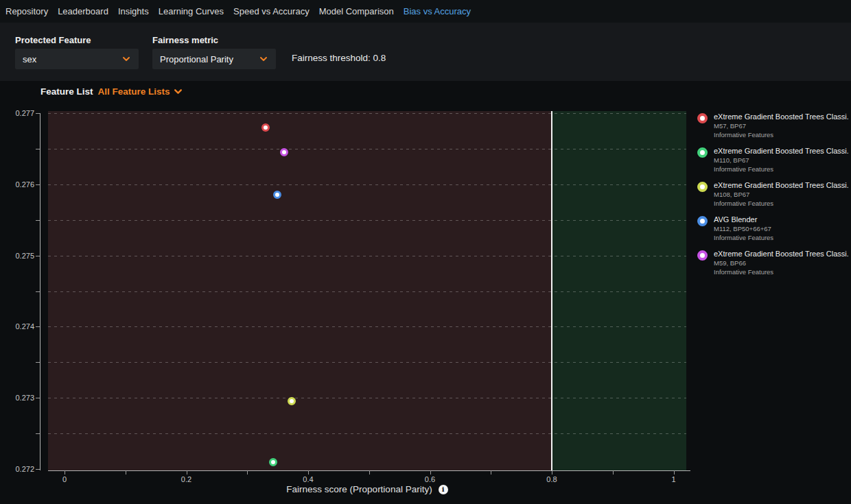  Describe the element at coordinates (339, 58) in the screenshot. I see `fairness-threshold-text: Fairness threshold: 0.8` at that location.